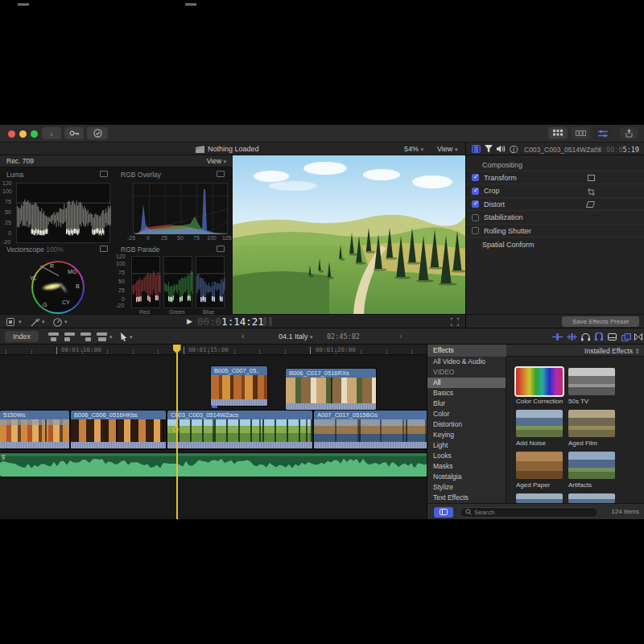 The image size is (644, 644). I want to click on effect-thumb-artifacts, so click(592, 465).